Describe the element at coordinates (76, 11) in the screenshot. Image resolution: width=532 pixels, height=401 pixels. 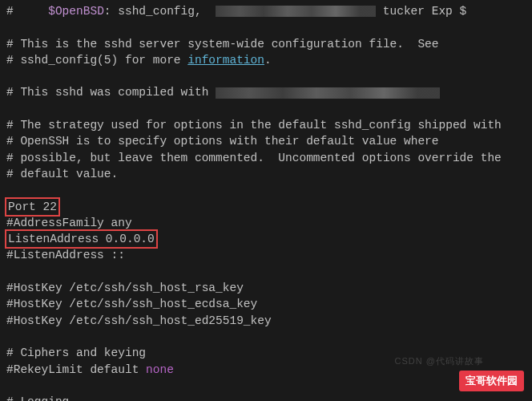
I see `openbsd-variable: $OpenBSD` at that location.